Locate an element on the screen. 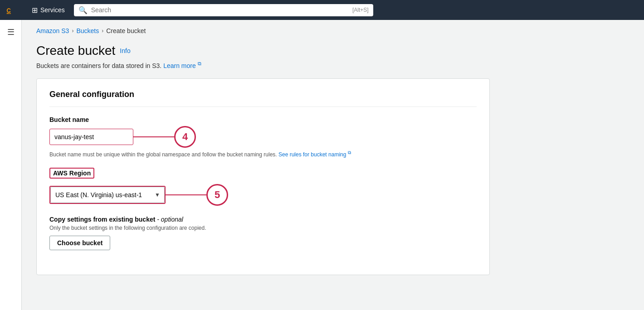 The width and height of the screenshot is (644, 310). bucket-name-hint: Bucket name must be unique within the gl… is located at coordinates (208, 154).